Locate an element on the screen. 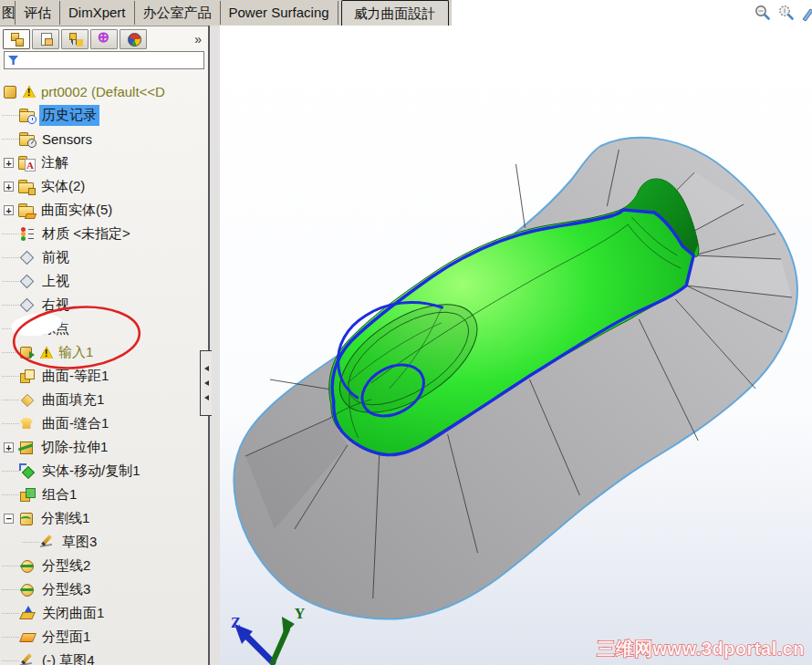  surface-knit-icon is located at coordinates (27, 423).